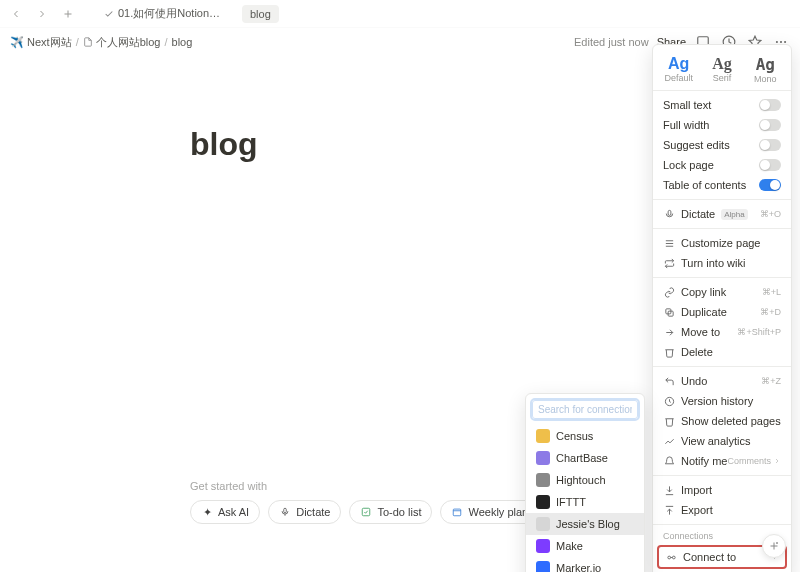 This screenshot has width=800, height=572. What do you see at coordinates (101, 42) in the screenshot?
I see `breadcrumb: ✈️ Next网站 / 个人网站blog / blog` at bounding box center [101, 42].